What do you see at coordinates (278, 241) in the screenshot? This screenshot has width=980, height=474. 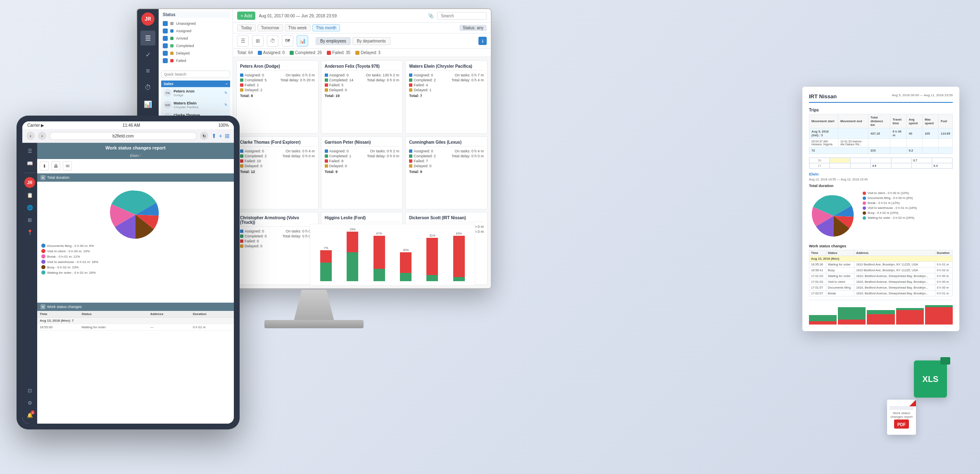 I see `emp-row: Failed: 0` at bounding box center [278, 241].